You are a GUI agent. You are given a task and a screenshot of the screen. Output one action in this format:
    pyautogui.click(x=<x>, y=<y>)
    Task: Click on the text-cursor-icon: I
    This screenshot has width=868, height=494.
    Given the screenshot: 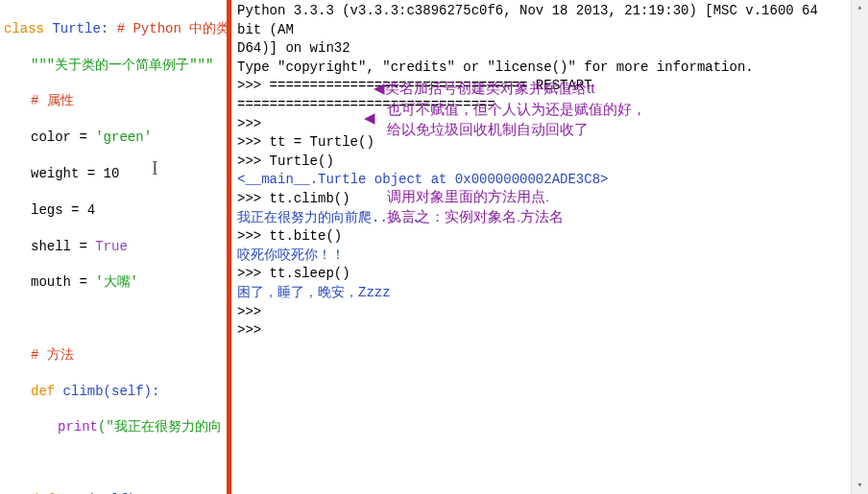 What is the action you would take?
    pyautogui.click(x=156, y=169)
    